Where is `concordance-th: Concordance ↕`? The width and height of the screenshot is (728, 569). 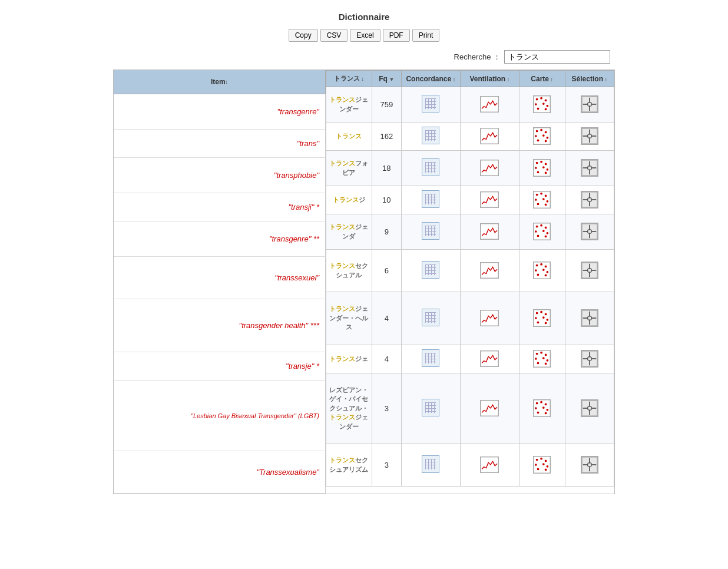 concordance-th: Concordance ↕ is located at coordinates (431, 79).